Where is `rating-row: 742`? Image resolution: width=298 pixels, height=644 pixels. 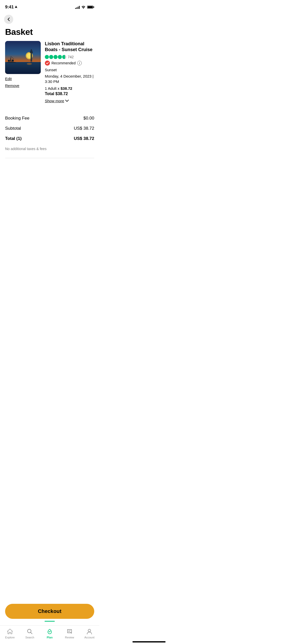 rating-row: 742 is located at coordinates (70, 57).